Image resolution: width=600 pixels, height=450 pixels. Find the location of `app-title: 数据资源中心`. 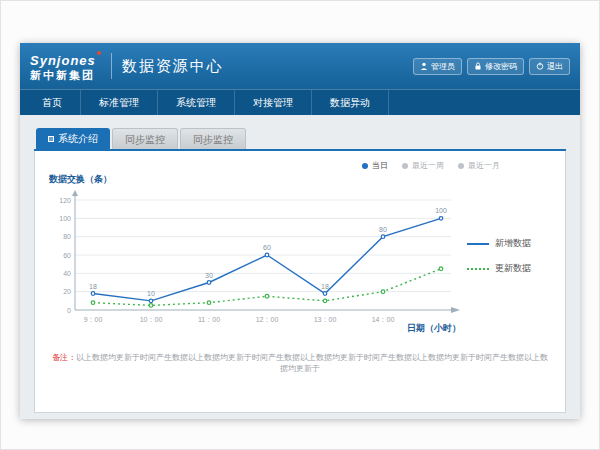

app-title: 数据资源中心 is located at coordinates (173, 66).